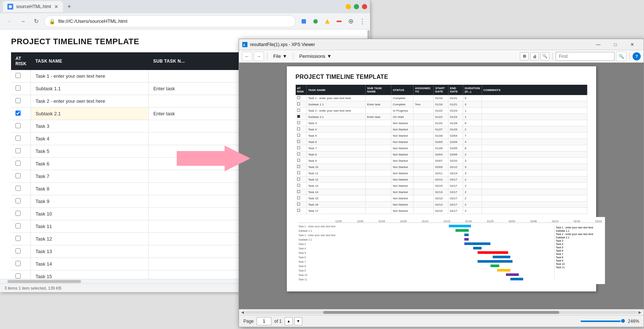 Image resolution: width=644 pixels, height=329 pixels. What do you see at coordinates (21, 202) in the screenshot?
I see `at-risk-cell` at bounding box center [21, 202].